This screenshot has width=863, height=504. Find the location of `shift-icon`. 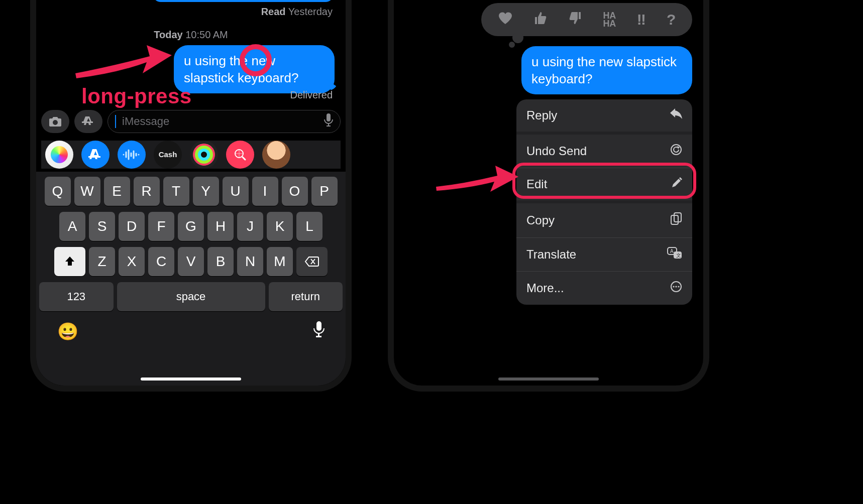

shift-icon is located at coordinates (70, 262).